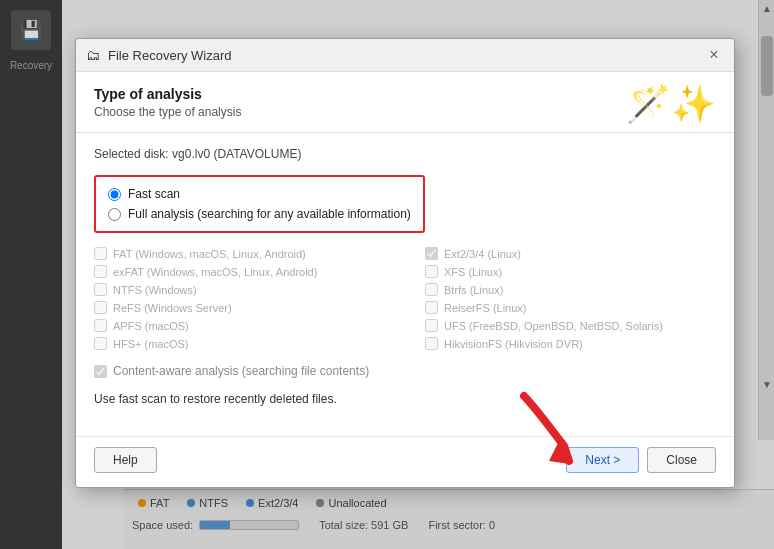 The height and width of the screenshot is (549, 774). I want to click on fs-hikvision-checkbox, so click(432, 344).